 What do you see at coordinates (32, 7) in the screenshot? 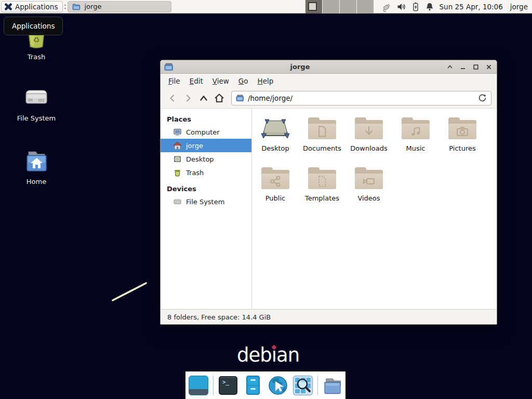
I see `applications-menu-button: Applications` at bounding box center [32, 7].